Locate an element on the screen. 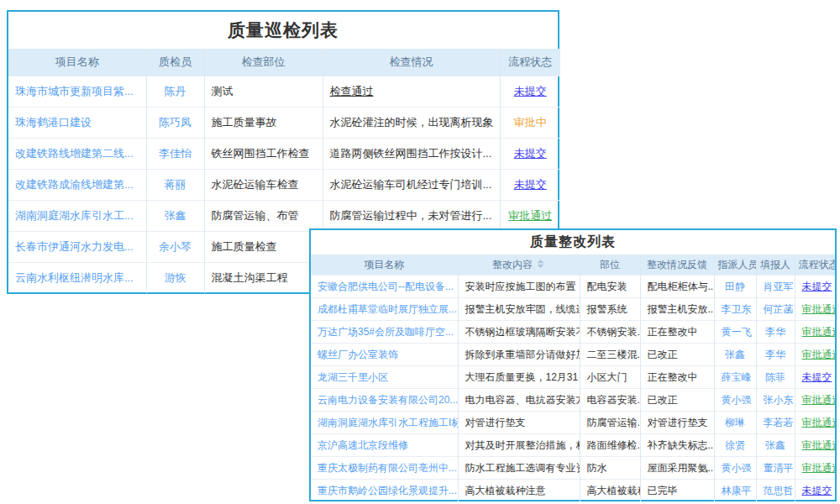 This screenshot has width=840, height=504. reporter-link: 肖亚军 is located at coordinates (775, 287).